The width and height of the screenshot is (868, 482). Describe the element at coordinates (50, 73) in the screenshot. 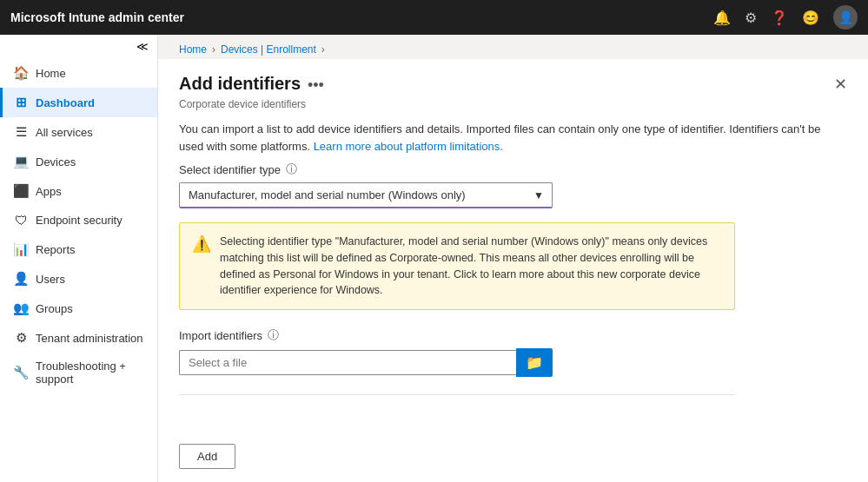

I see `sidebar-label-home: Home` at that location.